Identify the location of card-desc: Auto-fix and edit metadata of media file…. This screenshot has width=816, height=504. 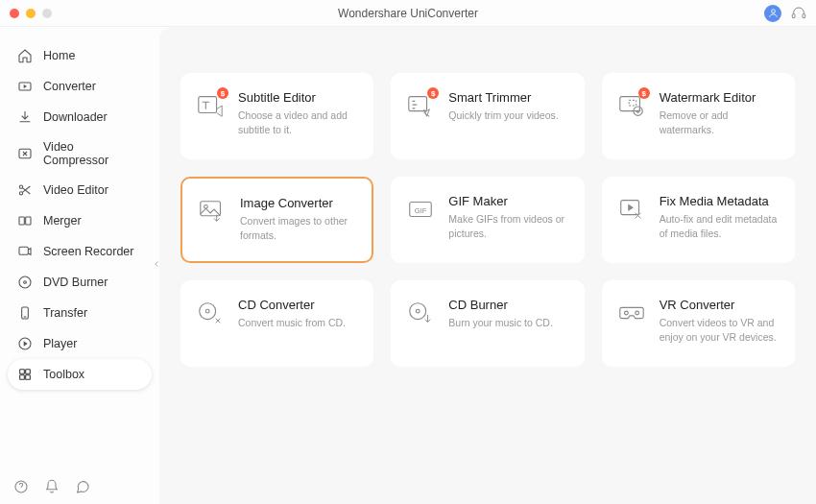
(720, 227).